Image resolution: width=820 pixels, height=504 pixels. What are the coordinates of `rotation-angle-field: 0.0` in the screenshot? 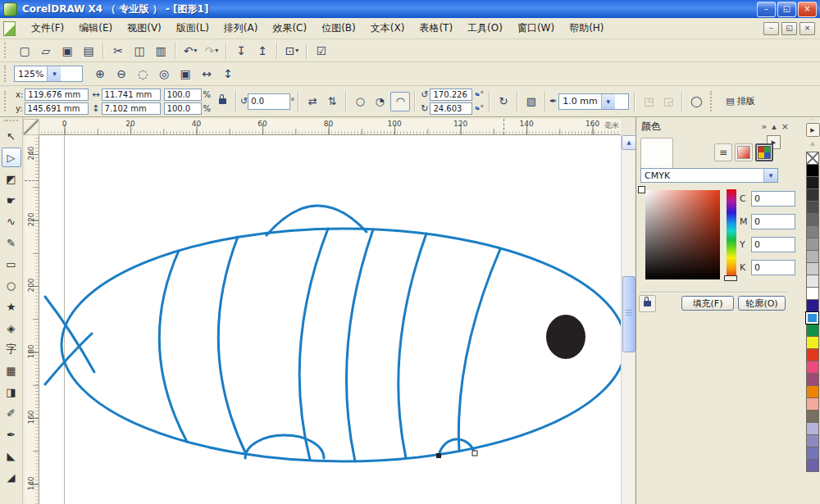 It's located at (269, 102).